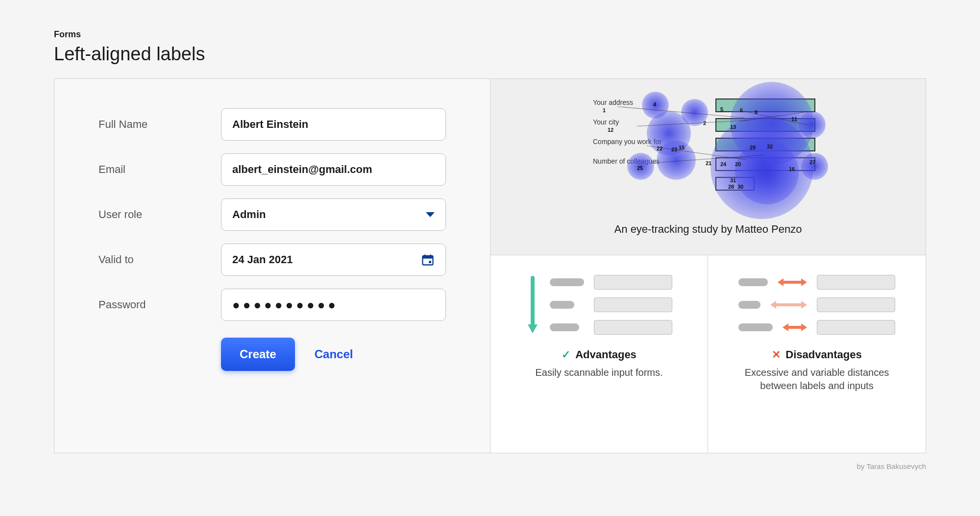  Describe the element at coordinates (599, 354) in the screenshot. I see `advantages-panel: ✓ Advantages Easily scannable input form…` at that location.